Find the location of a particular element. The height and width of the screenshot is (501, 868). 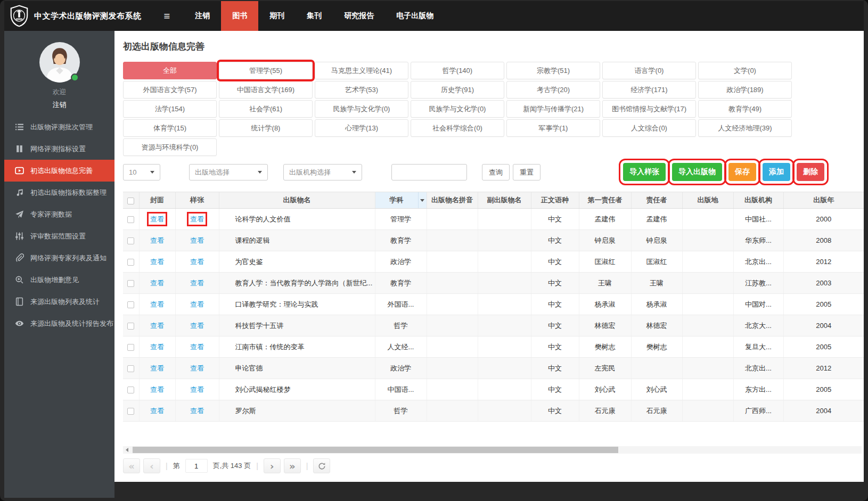

sidebar-item-network-index-settings: 网络评测指标设置 is located at coordinates (60, 149).